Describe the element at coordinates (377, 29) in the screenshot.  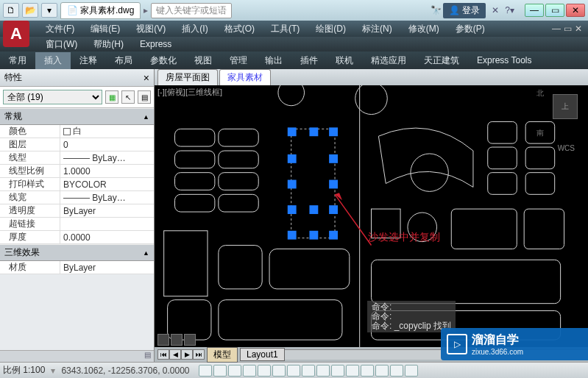
I see `menu-dimension: 标注(N)` at that location.